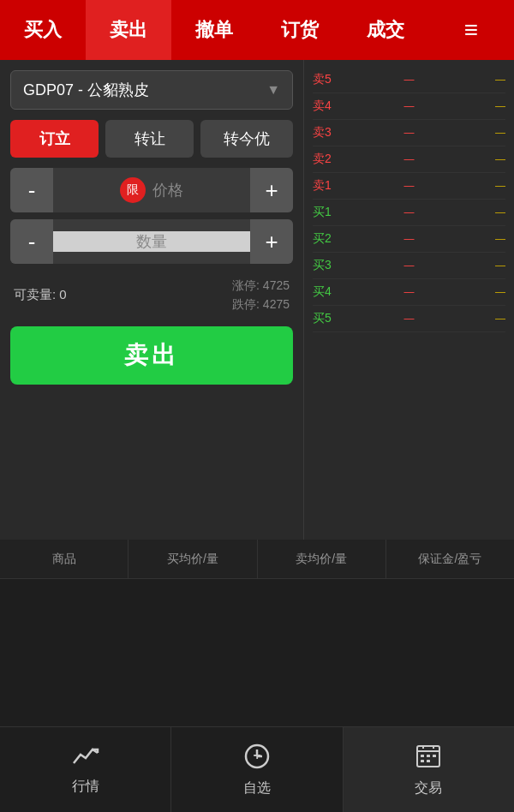 The height and width of the screenshot is (812, 514). I want to click on order-row-sell1: 卖1 — —, so click(409, 187).